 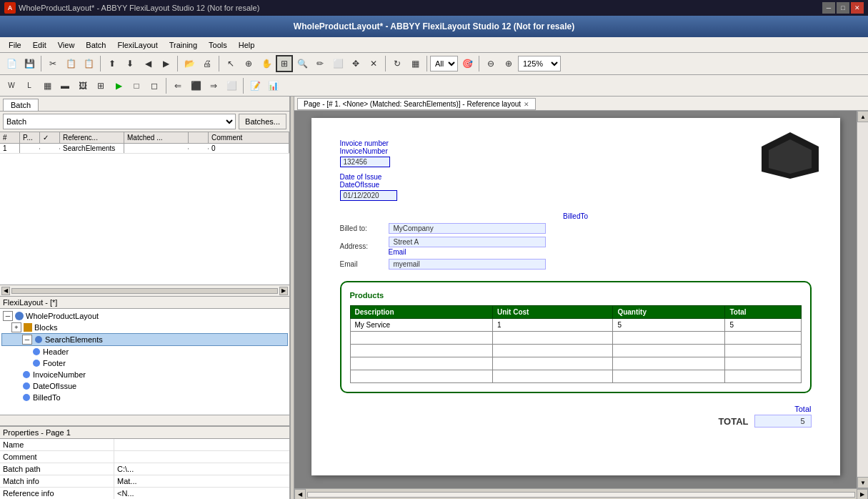 What do you see at coordinates (365, 162) in the screenshot?
I see `invoice-number-value: 132456` at bounding box center [365, 162].